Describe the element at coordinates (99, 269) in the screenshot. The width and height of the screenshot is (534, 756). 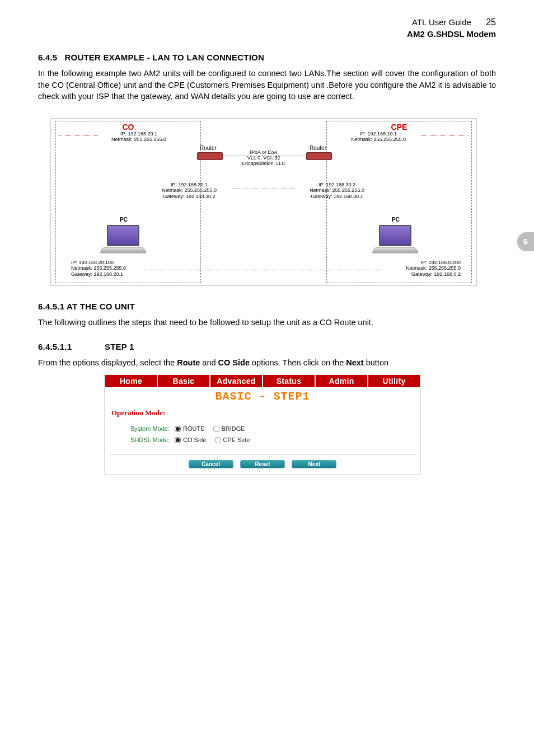
I see `co-pc-ip: IP: 192.168.20.100 Netmask: 255.255.255.…` at that location.